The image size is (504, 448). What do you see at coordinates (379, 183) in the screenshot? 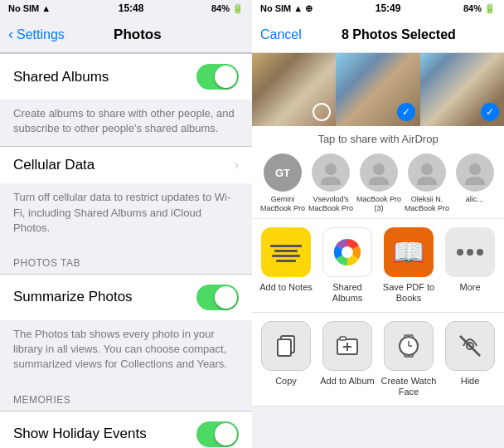
I see `contact-macbook3: MacBook Pro(3)` at bounding box center [379, 183].